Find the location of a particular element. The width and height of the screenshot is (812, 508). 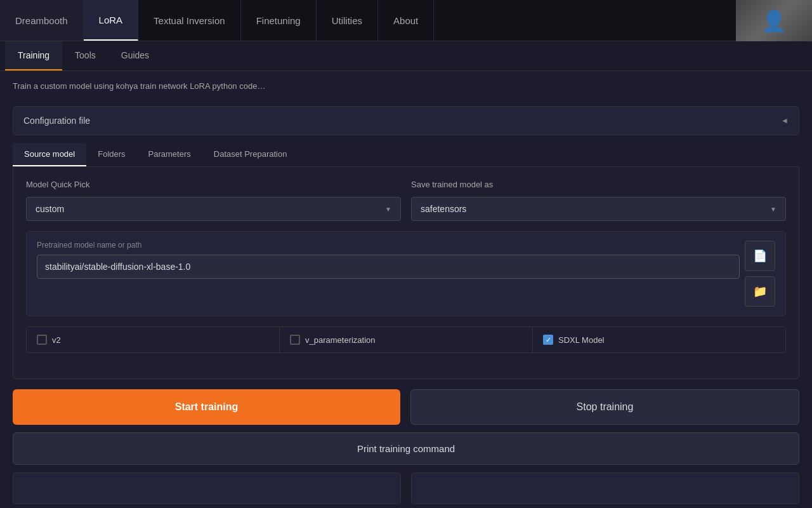

config-arrow-icon: ◄ is located at coordinates (785, 121).